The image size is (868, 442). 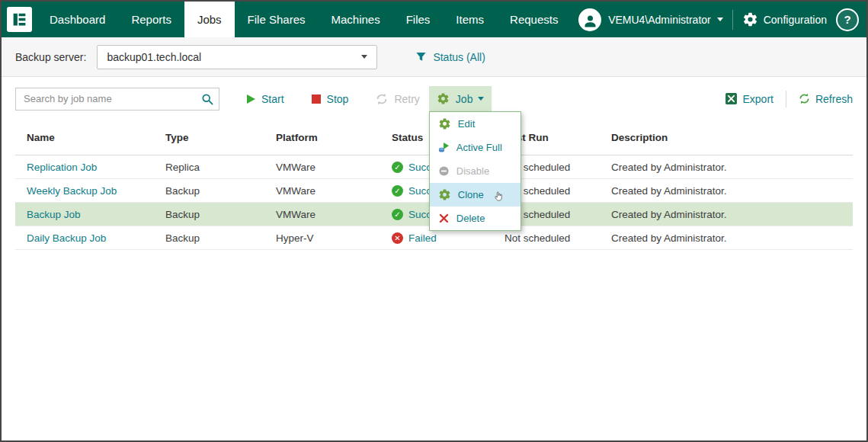 What do you see at coordinates (472, 171) in the screenshot?
I see `menu-item-label: Disable` at bounding box center [472, 171].